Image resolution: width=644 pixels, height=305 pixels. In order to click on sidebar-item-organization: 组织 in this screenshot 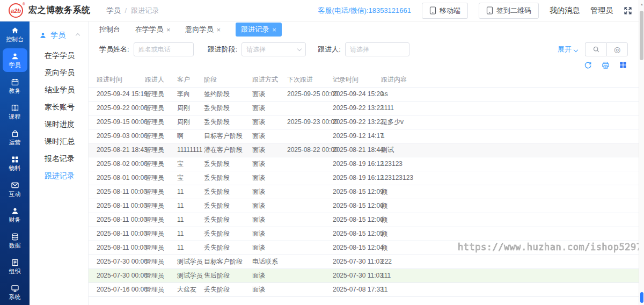, I will do `click(15, 266)`.